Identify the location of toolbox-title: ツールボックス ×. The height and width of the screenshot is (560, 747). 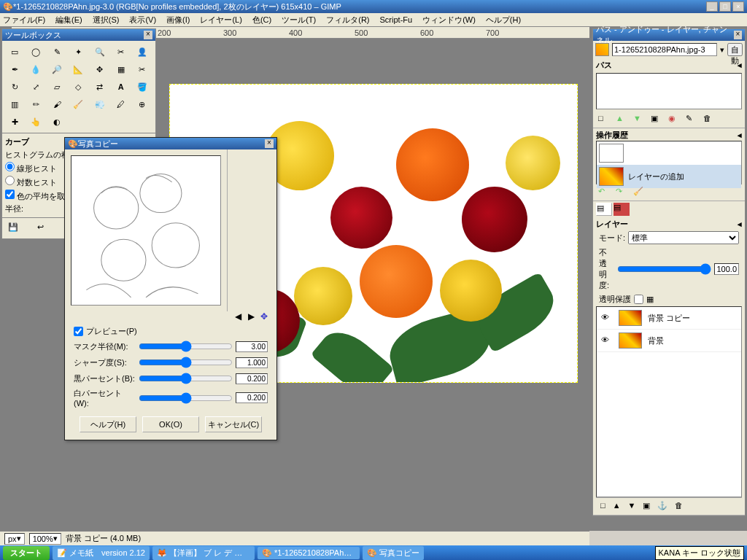
(79, 35).